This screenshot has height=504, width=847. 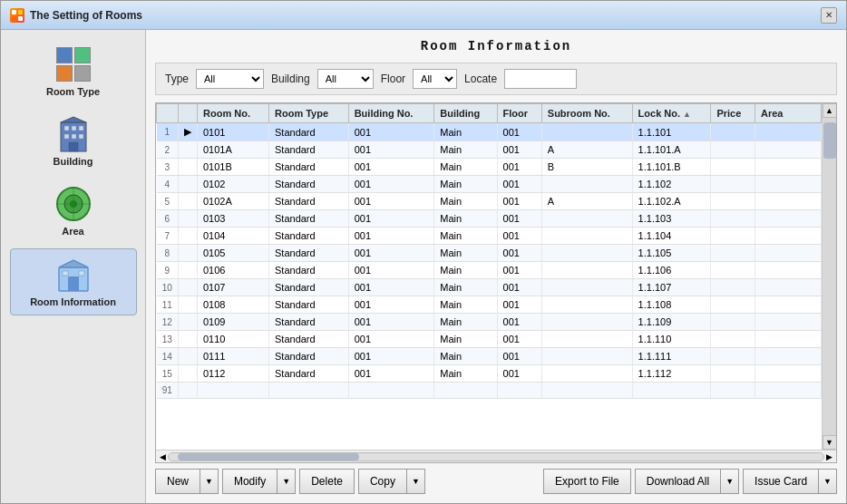 What do you see at coordinates (496, 457) in the screenshot?
I see `hscroll-track` at bounding box center [496, 457].